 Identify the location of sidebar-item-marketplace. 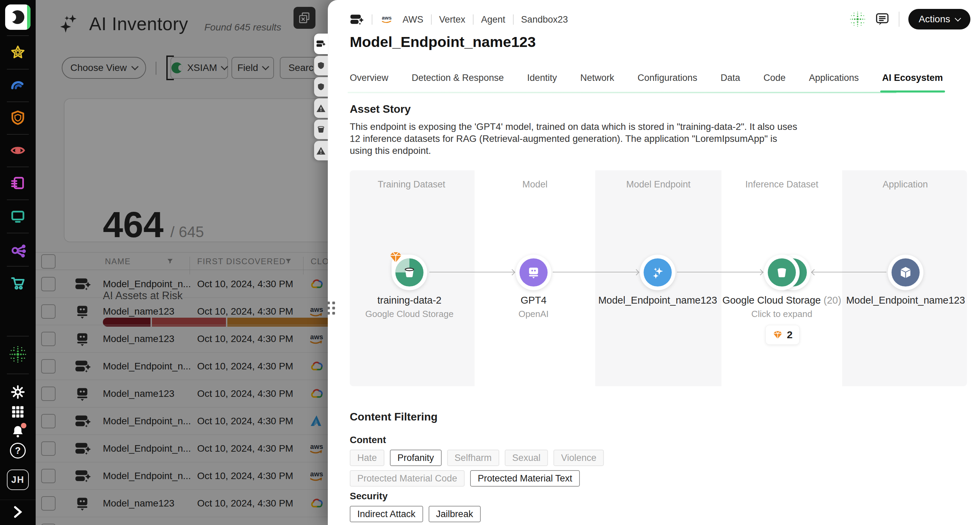
(18, 283).